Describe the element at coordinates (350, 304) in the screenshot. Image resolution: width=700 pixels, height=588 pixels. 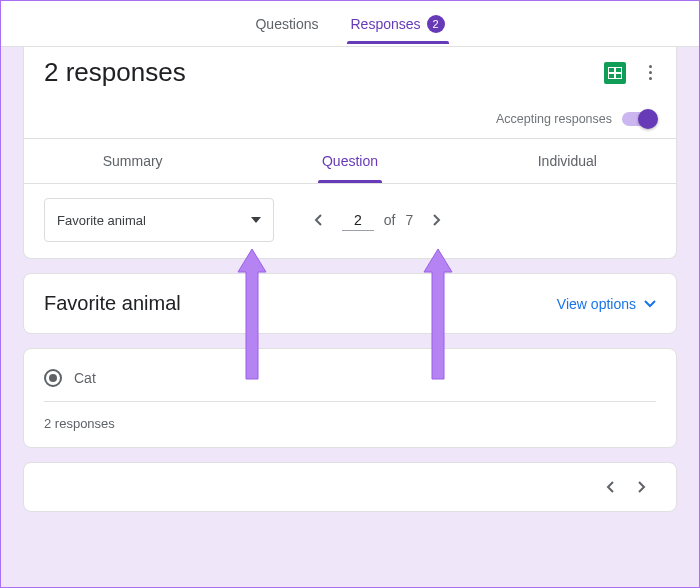
I see `question-header-card: Favorite animal View options` at that location.